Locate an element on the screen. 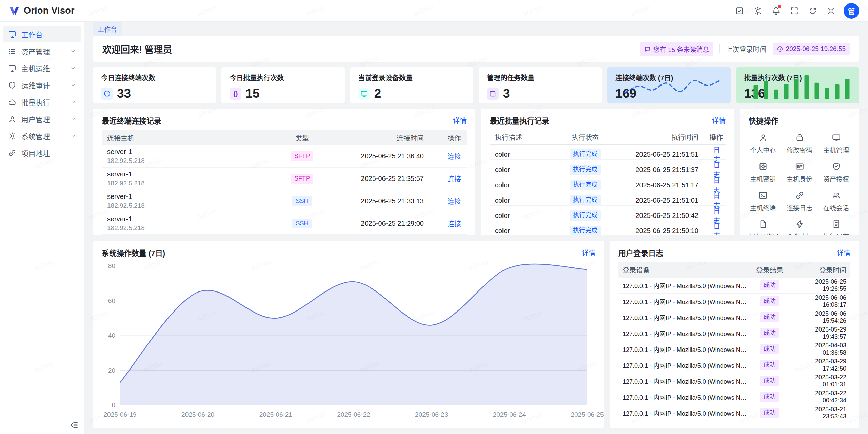 The image size is (868, 434). stat-label: 管理的任务数量 is located at coordinates (540, 77).